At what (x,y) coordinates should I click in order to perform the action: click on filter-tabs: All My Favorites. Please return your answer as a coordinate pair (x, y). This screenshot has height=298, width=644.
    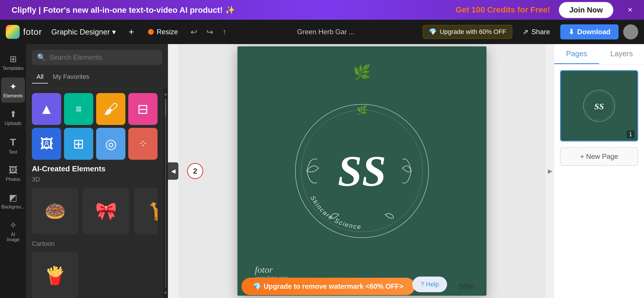
    Looking at the image, I should click on (97, 79).